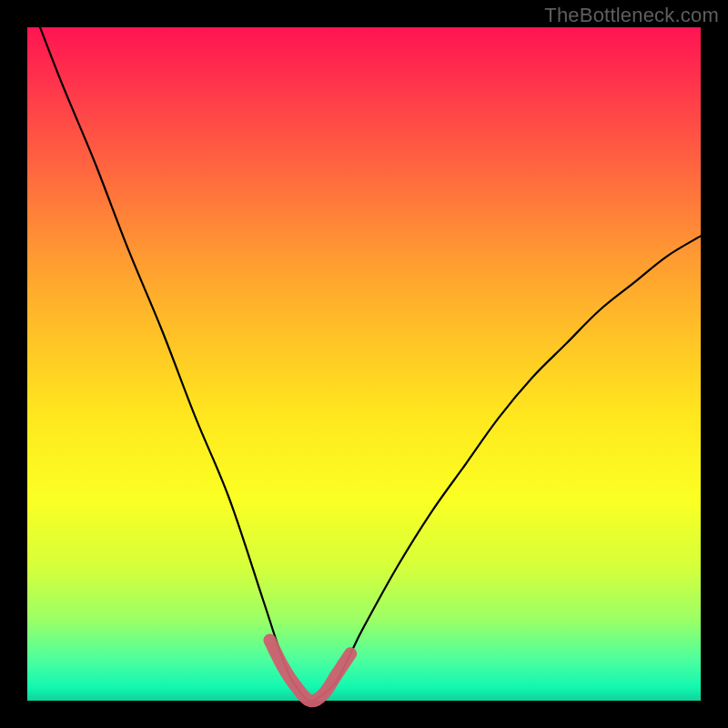  What do you see at coordinates (309, 670) in the screenshot?
I see `sweet-spot-highlight` at bounding box center [309, 670].